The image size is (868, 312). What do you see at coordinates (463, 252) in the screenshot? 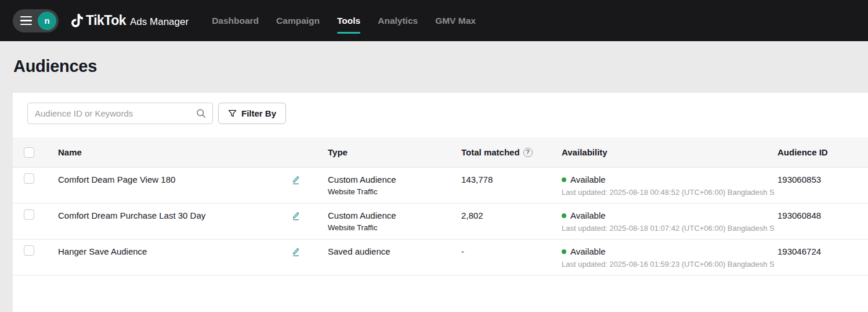
I see `total-matched-value: -` at bounding box center [463, 252].